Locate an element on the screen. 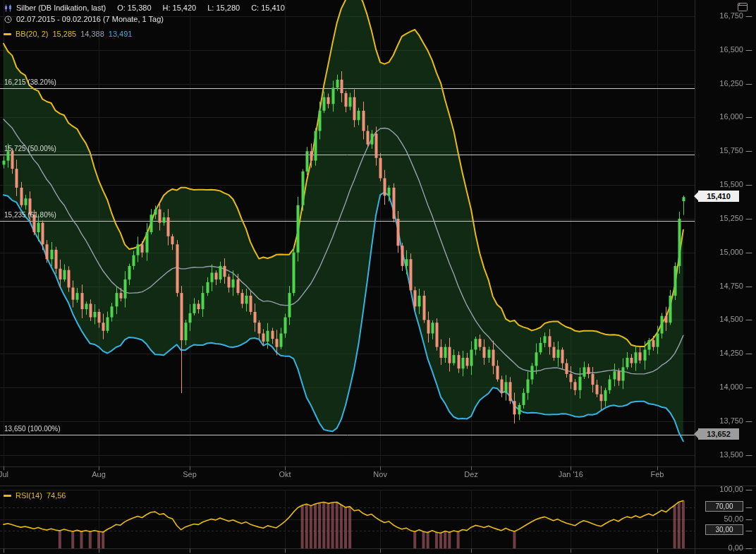  ohlc-close-value: 15,410 is located at coordinates (273, 8).